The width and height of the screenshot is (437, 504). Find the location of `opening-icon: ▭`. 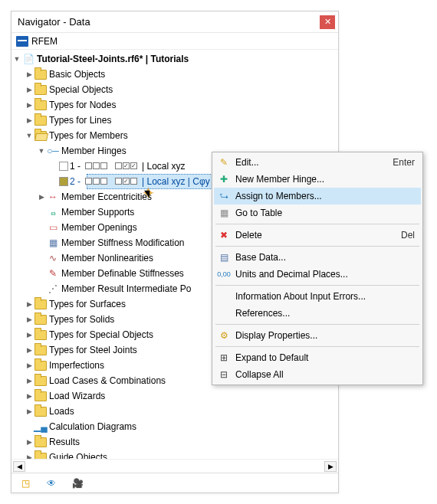

opening-icon: ▭ is located at coordinates (53, 227).